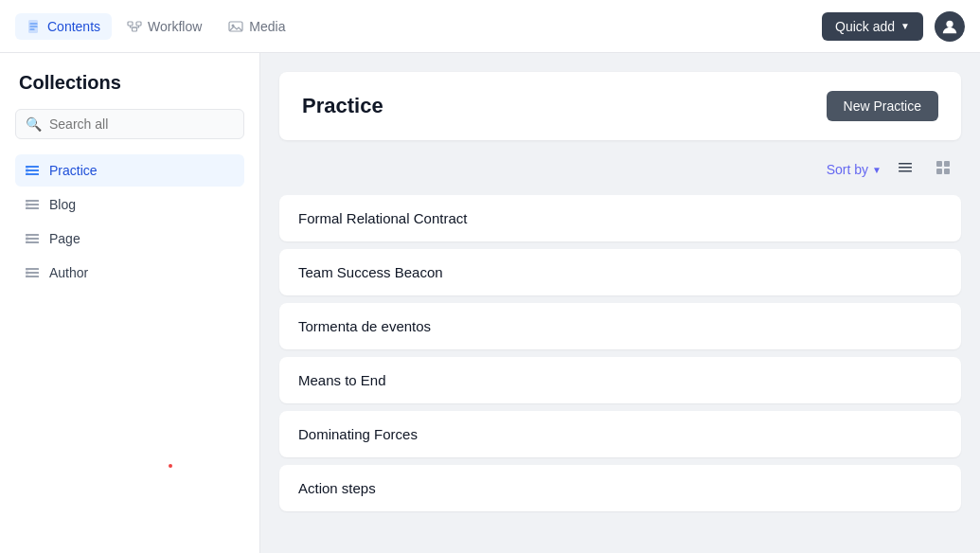 The image size is (980, 553). Describe the element at coordinates (62, 205) in the screenshot. I see `sidebar-item-blog-label: Blog` at that location.